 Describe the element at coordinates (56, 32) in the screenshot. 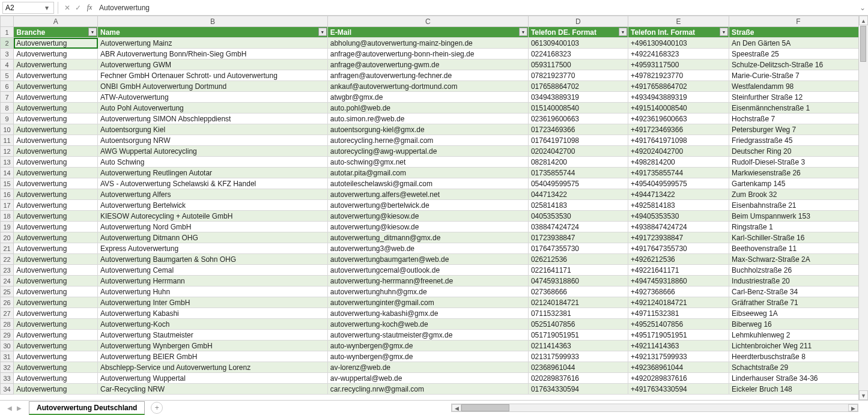

I see `table-header-A: Branche▼` at that location.